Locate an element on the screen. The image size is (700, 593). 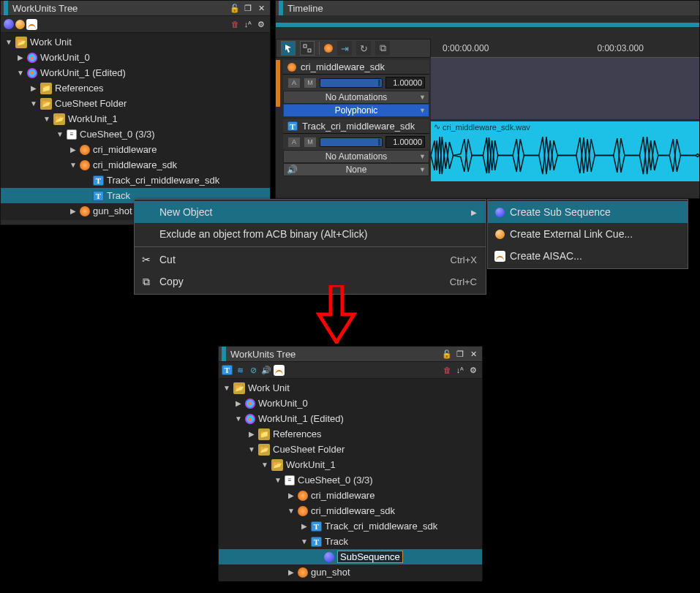
tree-row-track2: ▼ T Track is located at coordinates (350, 541).